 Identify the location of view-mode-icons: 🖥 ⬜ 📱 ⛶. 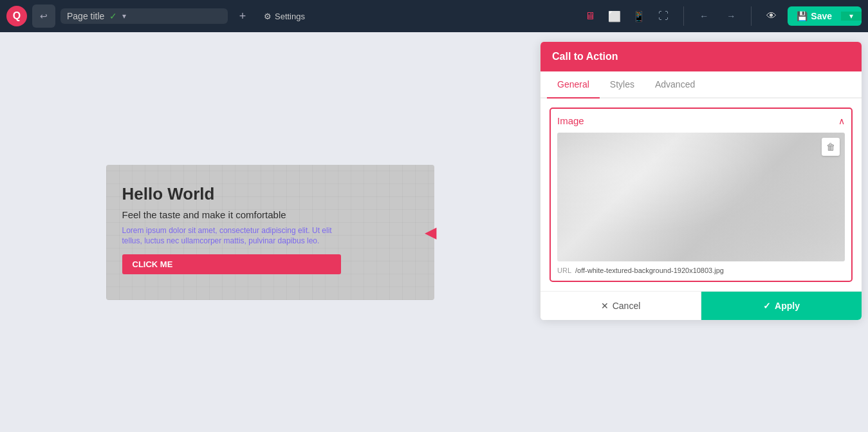
(627, 16).